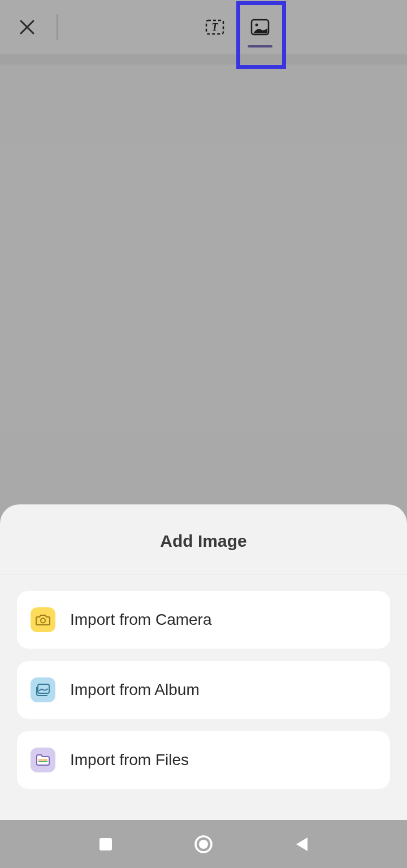 This screenshot has height=868, width=407. I want to click on option-label: Import from Camera, so click(141, 620).